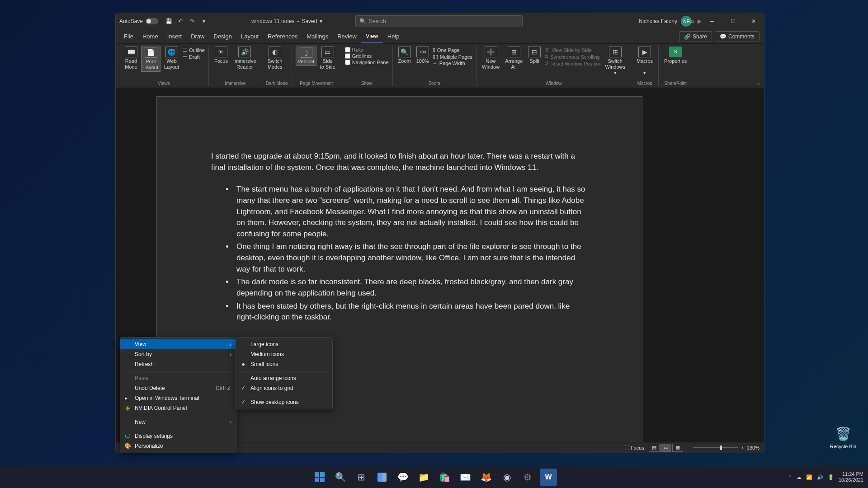 The image size is (868, 488). What do you see at coordinates (152, 21) in the screenshot?
I see `toggle-switch` at bounding box center [152, 21].